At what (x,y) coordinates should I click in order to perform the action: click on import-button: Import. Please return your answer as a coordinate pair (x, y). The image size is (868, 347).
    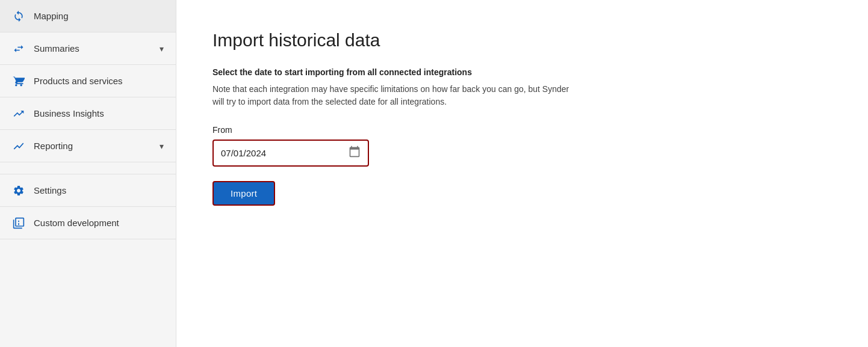
    Looking at the image, I should click on (244, 194).